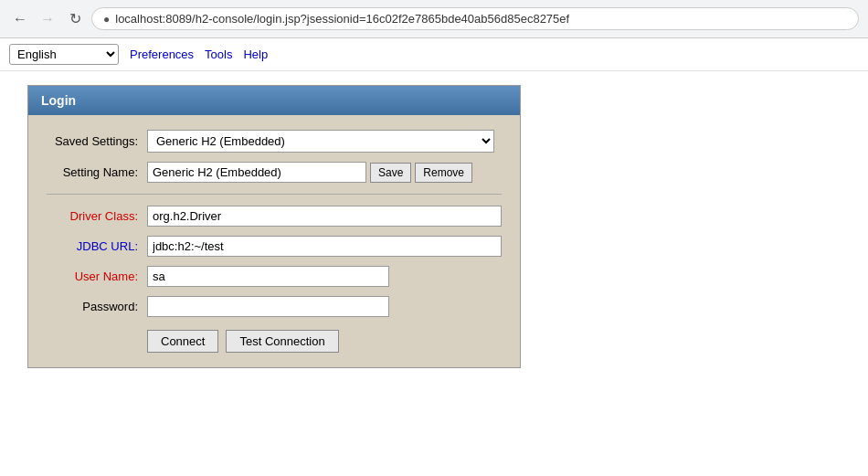 The height and width of the screenshot is (476, 868). I want to click on reload-button: ↻, so click(75, 19).